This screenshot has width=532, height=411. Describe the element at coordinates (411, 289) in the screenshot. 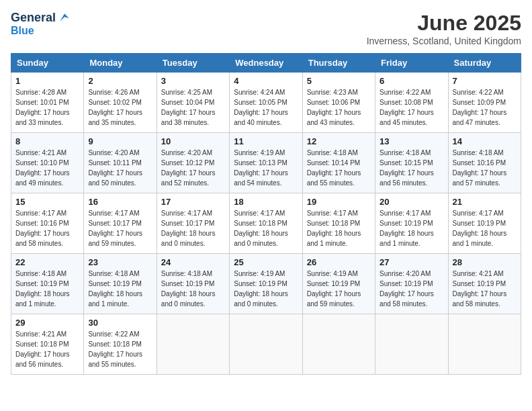

I see `day-info: Sunrise: 4:20 AM Sunset: 10:19 PM Daylig…` at that location.